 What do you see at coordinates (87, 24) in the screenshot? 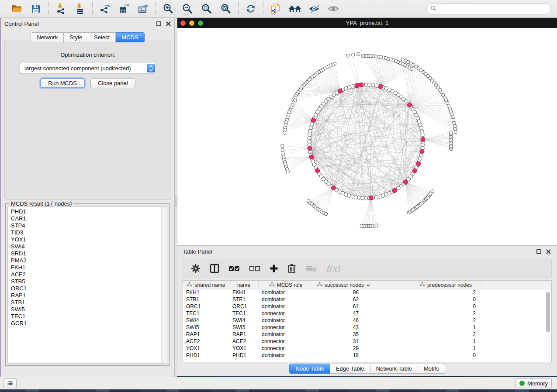
I see `control-panel-titlebar: Control Panel` at bounding box center [87, 24].